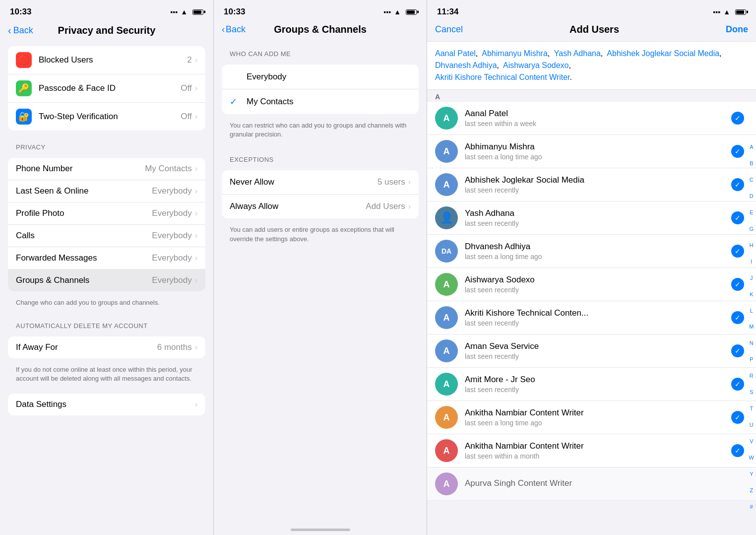  I want to click on alpha-g: G, so click(752, 229).